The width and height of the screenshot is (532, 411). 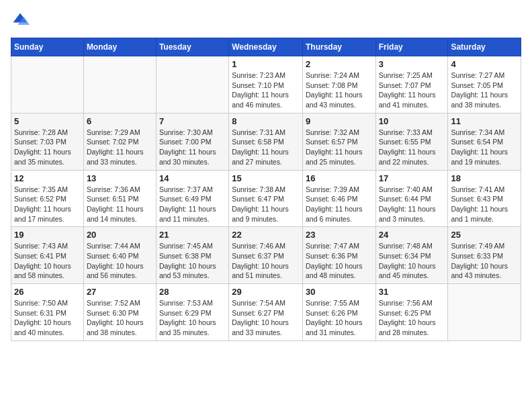 What do you see at coordinates (339, 291) in the screenshot?
I see `day-number: 30` at bounding box center [339, 291].